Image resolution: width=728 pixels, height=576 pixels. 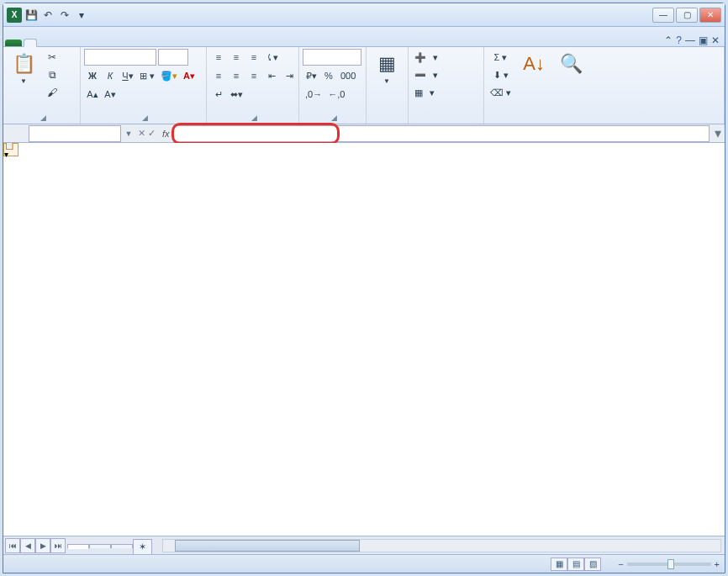 What do you see at coordinates (559, 564) in the screenshot?
I see `view-normal-icon: ▦` at bounding box center [559, 564].